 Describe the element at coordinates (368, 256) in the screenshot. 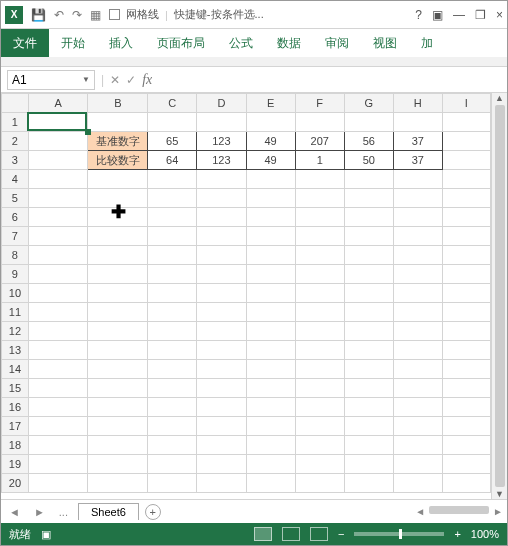

I see `cell-G8` at that location.